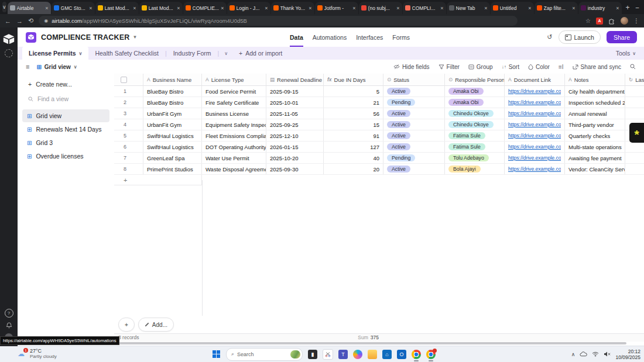  What do you see at coordinates (379, 125) in the screenshot?
I see `table-row: 4 UrbanFit Gym Equipment Safety Inspecti…` at bounding box center [379, 125].